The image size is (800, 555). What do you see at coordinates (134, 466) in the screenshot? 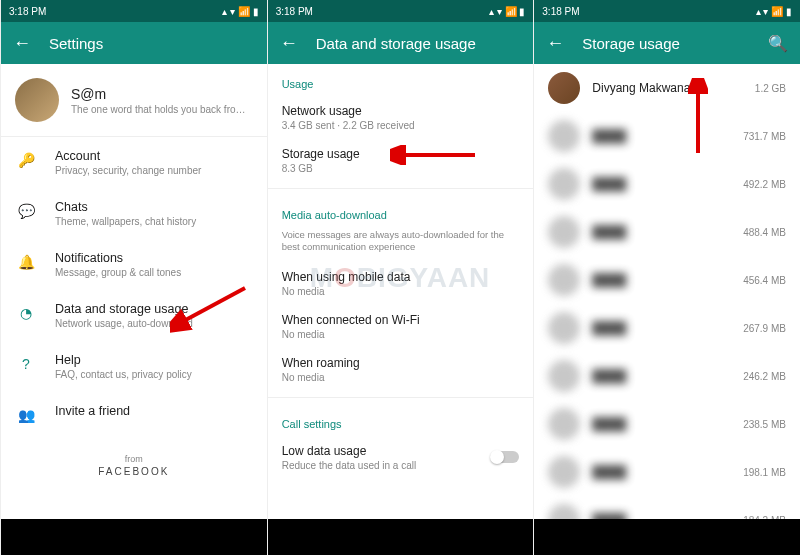
I see `from-facebook: from FACEBOOK` at bounding box center [134, 466].